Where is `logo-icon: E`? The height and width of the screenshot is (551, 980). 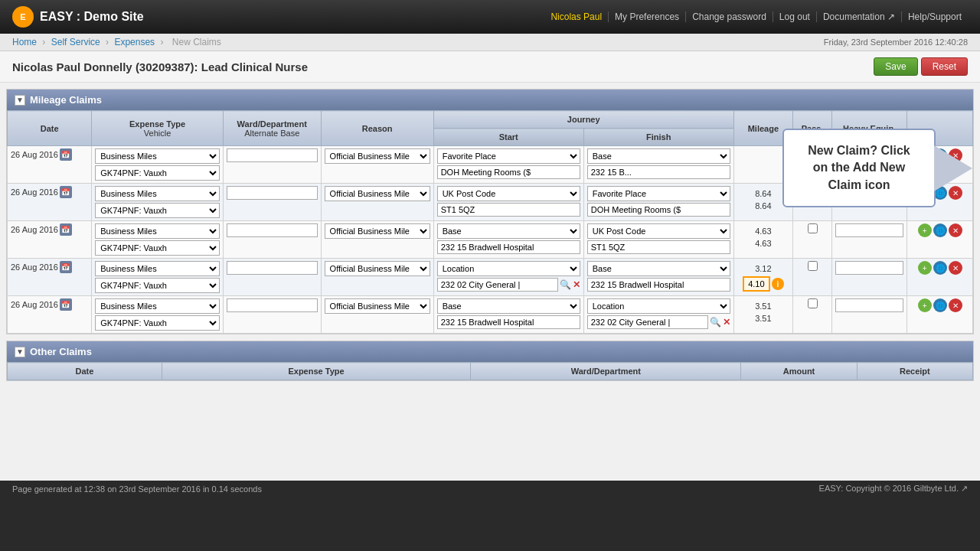 logo-icon: E is located at coordinates (23, 17).